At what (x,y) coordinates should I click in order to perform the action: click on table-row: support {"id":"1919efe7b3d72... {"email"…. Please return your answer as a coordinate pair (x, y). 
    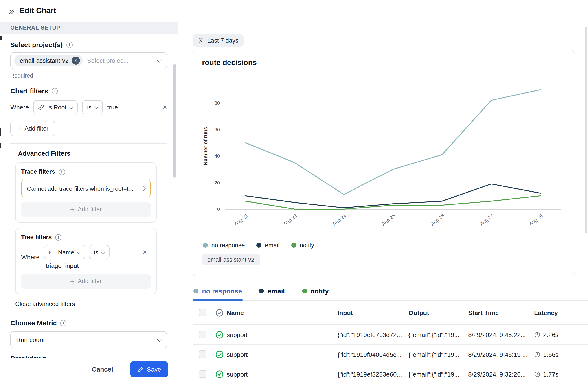
    Looking at the image, I should click on (390, 335).